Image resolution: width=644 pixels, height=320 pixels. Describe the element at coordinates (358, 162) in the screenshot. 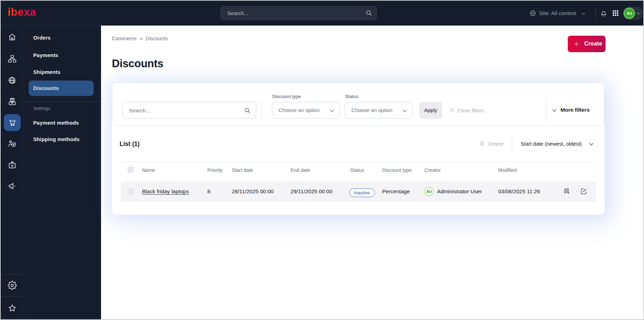

I see `table-header-rule` at that location.